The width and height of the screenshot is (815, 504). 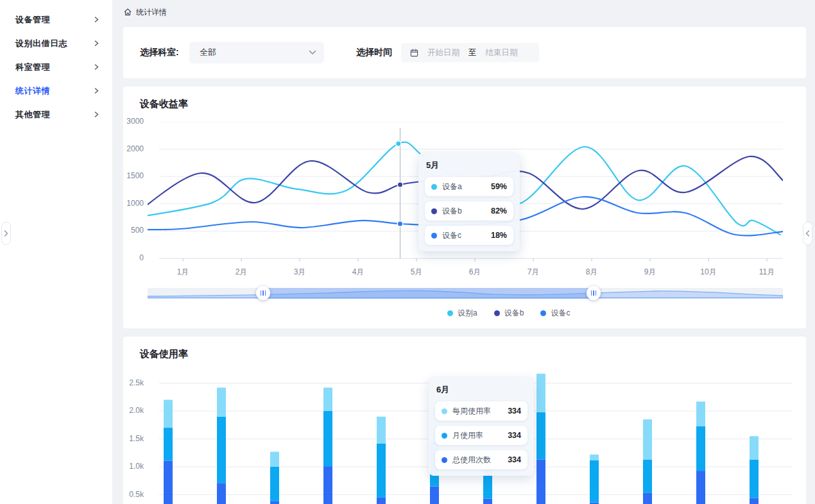 I want to click on y-tick-label: 2000, so click(x=133, y=149).